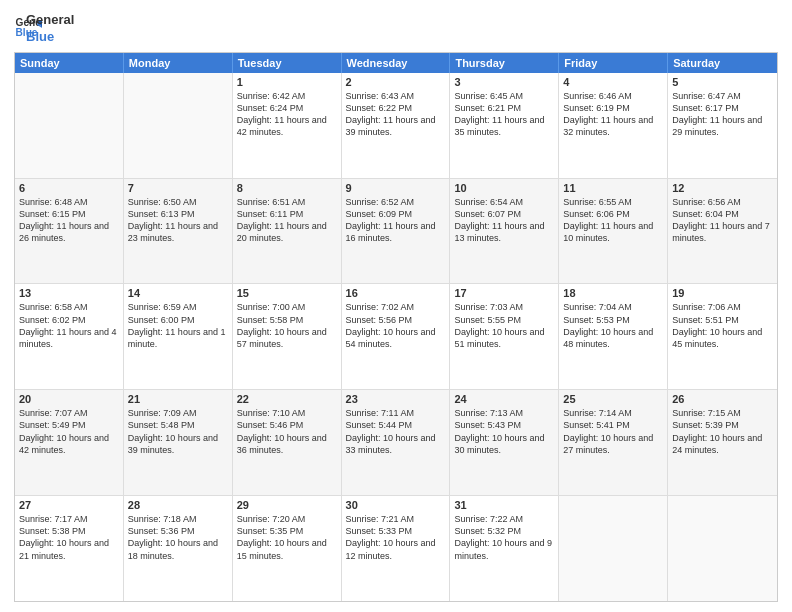 The height and width of the screenshot is (612, 792). I want to click on day-cell-19: 19Sunrise: 7:06 AM Sunset: 5:51 PM Dayli…, so click(722, 336).